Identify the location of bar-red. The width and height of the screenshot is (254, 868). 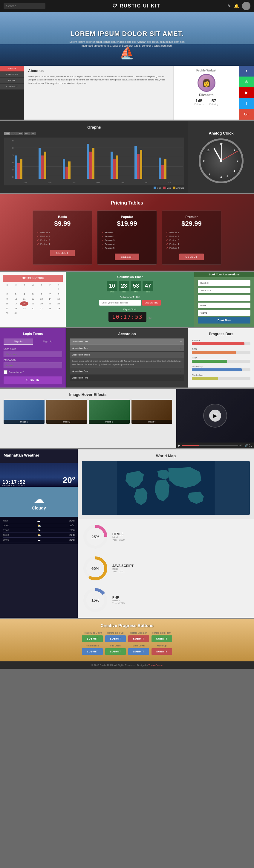
(115, 169).